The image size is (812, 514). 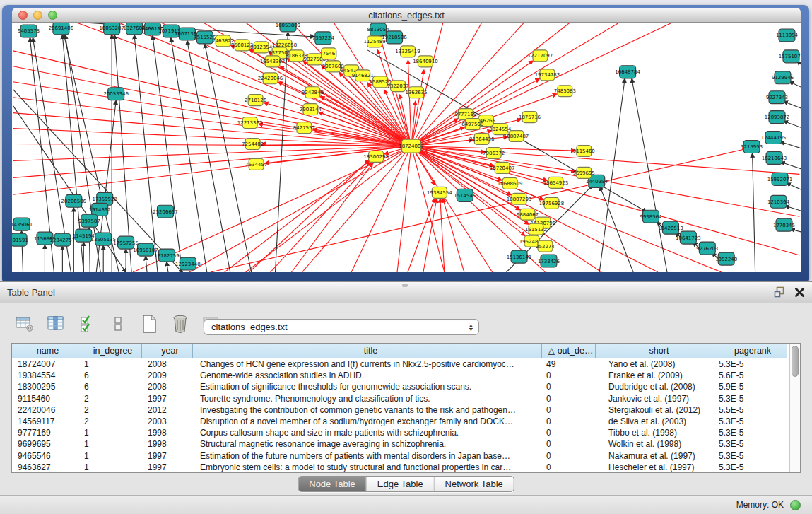 What do you see at coordinates (565, 91) in the screenshot?
I see `graph-node: 7485083` at bounding box center [565, 91].